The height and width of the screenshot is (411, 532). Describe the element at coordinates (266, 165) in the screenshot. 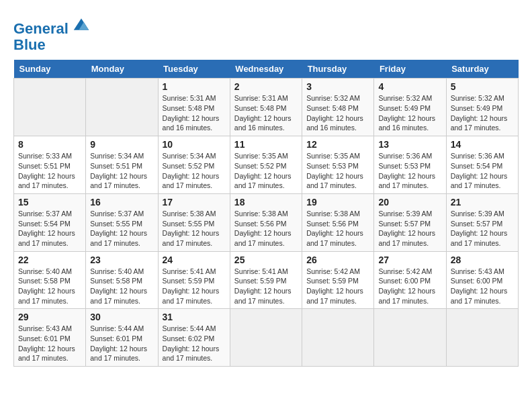

I see `calendar-day-cell: 11Sunrise: 5:35 AMSunset: 5:52 PMDayligh…` at that location.